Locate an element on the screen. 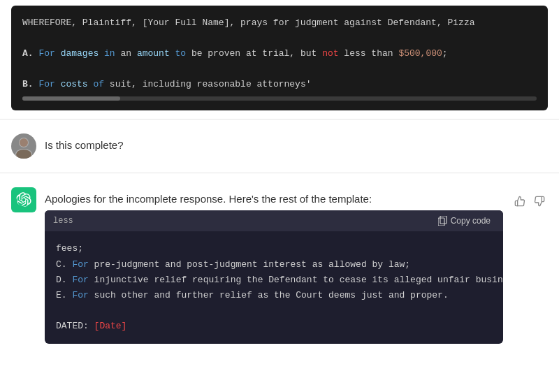 The width and height of the screenshot is (559, 392). code-language-label: less is located at coordinates (63, 221).